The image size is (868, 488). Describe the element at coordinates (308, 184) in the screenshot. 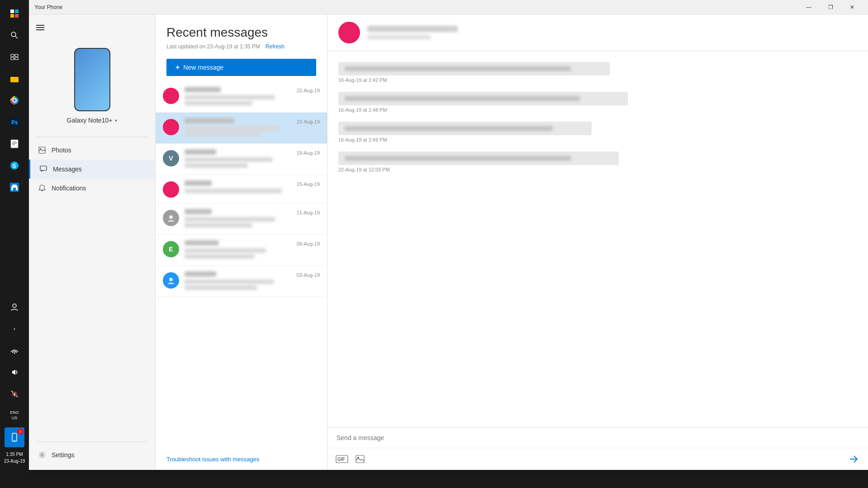

I see `message-date: 15-Aug-19` at that location.